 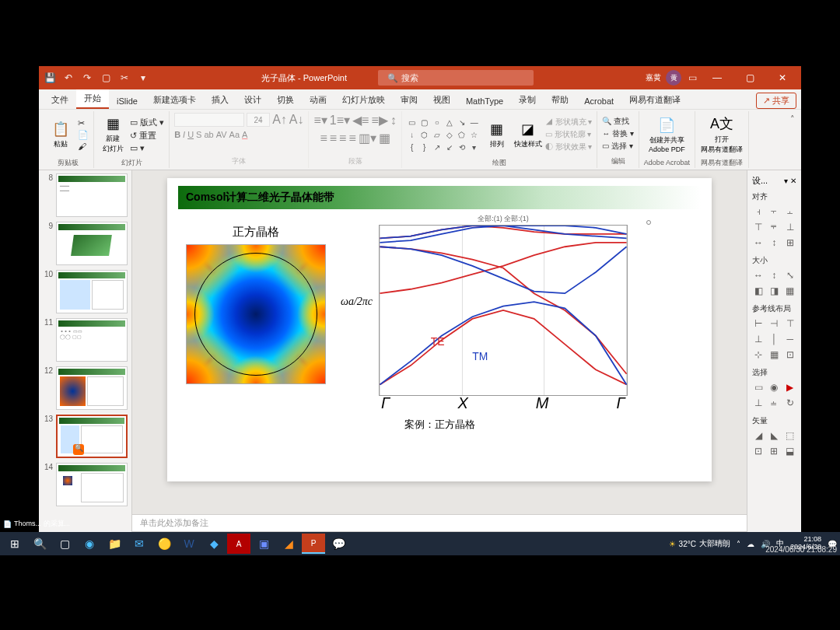 What do you see at coordinates (208, 135) in the screenshot?
I see `shadow-button: ab` at bounding box center [208, 135].